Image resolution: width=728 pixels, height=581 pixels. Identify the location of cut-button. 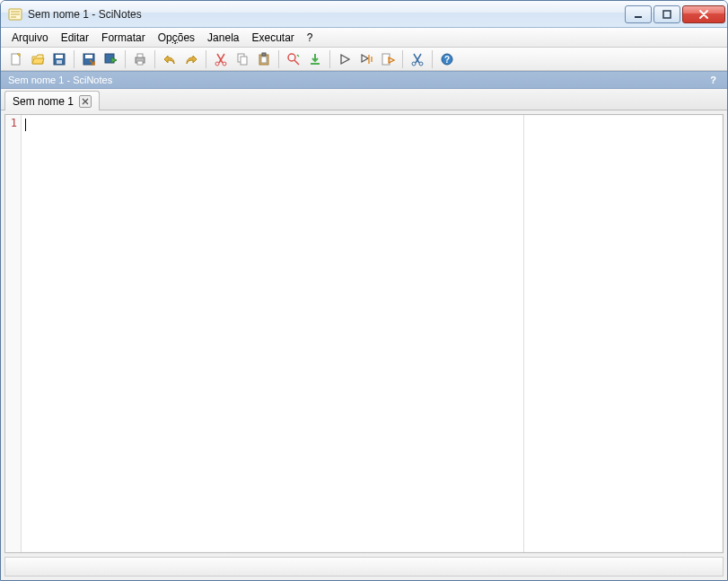
(221, 59).